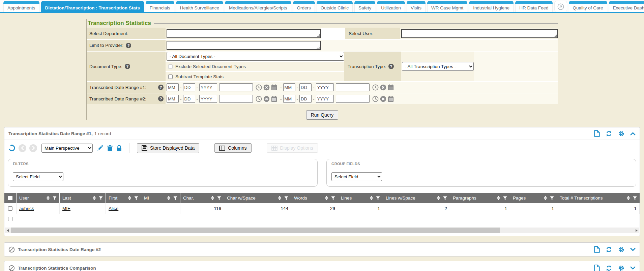 This screenshot has height=271, width=644. I want to click on store-displayed-data-button: Store Displayed Data, so click(168, 148).